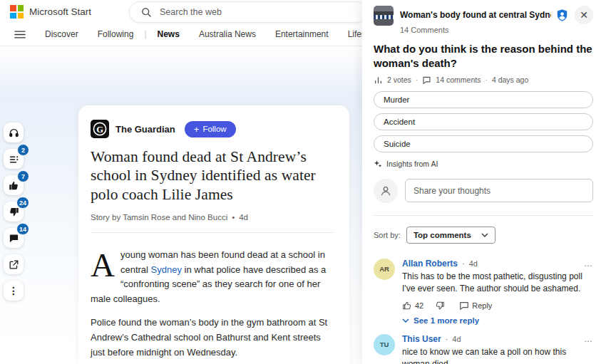  What do you see at coordinates (210, 130) in the screenshot?
I see `follow-button: + Follow` at bounding box center [210, 130].